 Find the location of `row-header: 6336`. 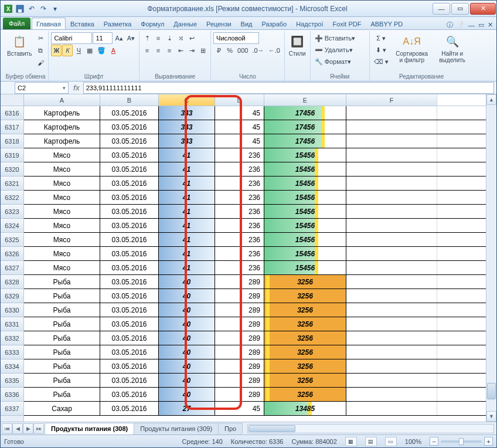

row-header: 6336 is located at coordinates (12, 395).